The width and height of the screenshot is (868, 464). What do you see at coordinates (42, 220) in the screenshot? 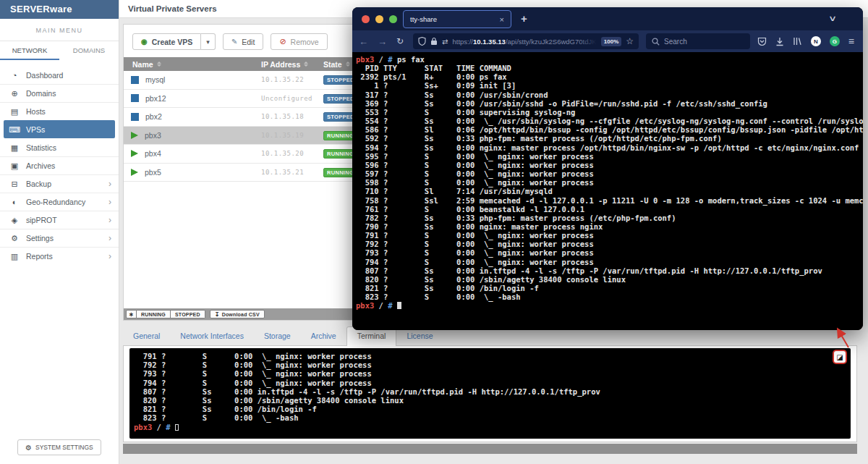
I see `sidebar-item-label: sipPROT` at bounding box center [42, 220].